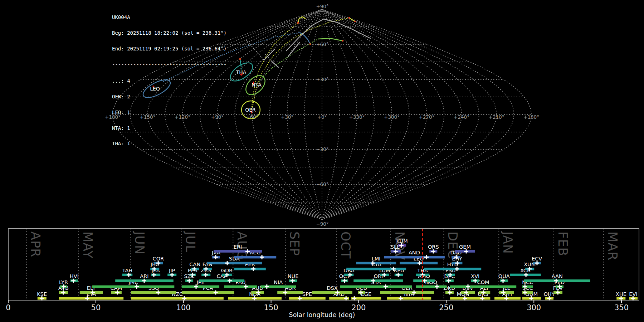 The image size is (644, 322). Describe the element at coordinates (293, 281) in the screenshot. I see `peak-marker-NUE` at that location.